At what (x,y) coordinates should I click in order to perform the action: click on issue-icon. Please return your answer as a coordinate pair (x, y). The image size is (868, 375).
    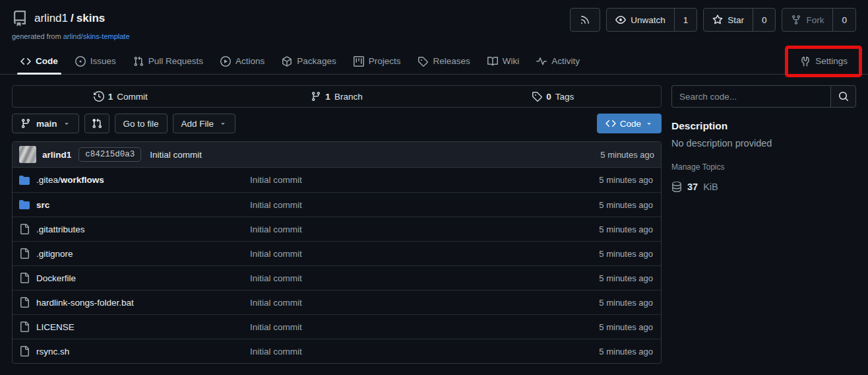
    Looking at the image, I should click on (80, 61).